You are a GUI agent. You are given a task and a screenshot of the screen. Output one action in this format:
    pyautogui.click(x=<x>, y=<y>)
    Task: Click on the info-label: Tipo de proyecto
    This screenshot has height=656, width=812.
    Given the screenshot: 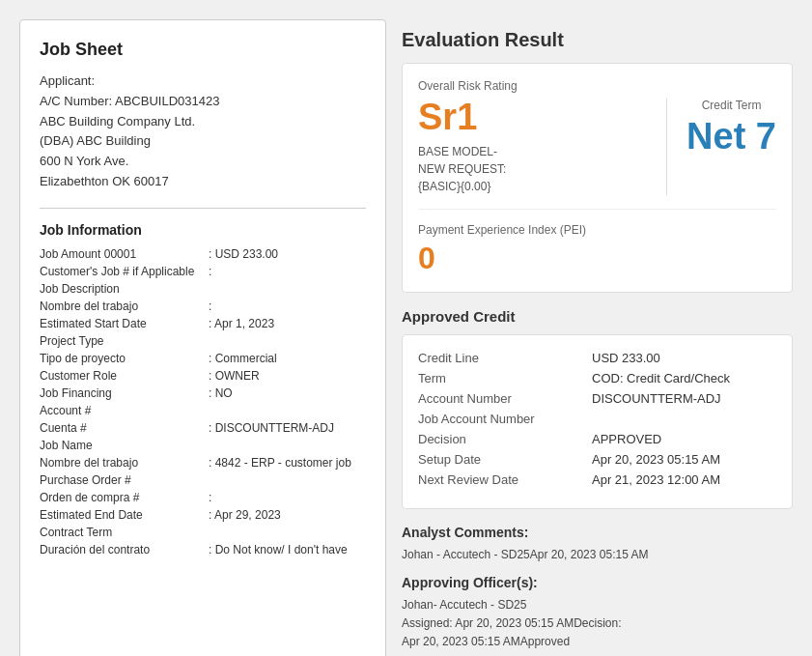 What is the action you would take?
    pyautogui.click(x=124, y=358)
    